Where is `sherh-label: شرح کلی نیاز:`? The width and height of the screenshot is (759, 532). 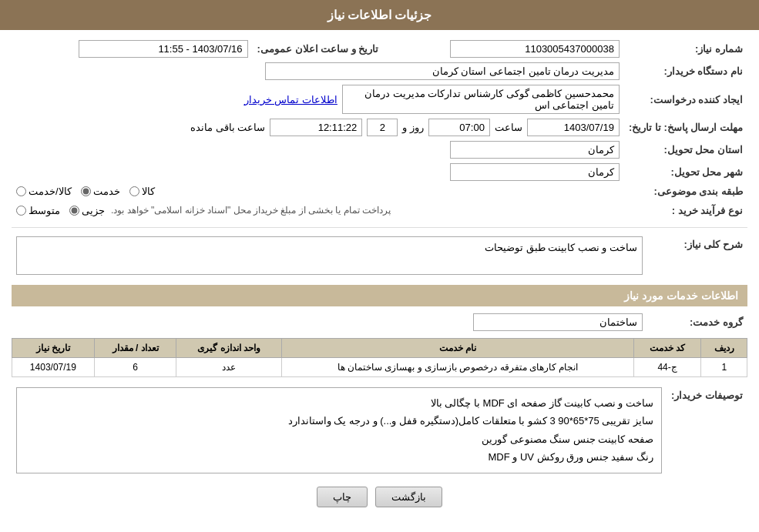
sherh-label: شرح کلی نیاز: is located at coordinates (697, 256).